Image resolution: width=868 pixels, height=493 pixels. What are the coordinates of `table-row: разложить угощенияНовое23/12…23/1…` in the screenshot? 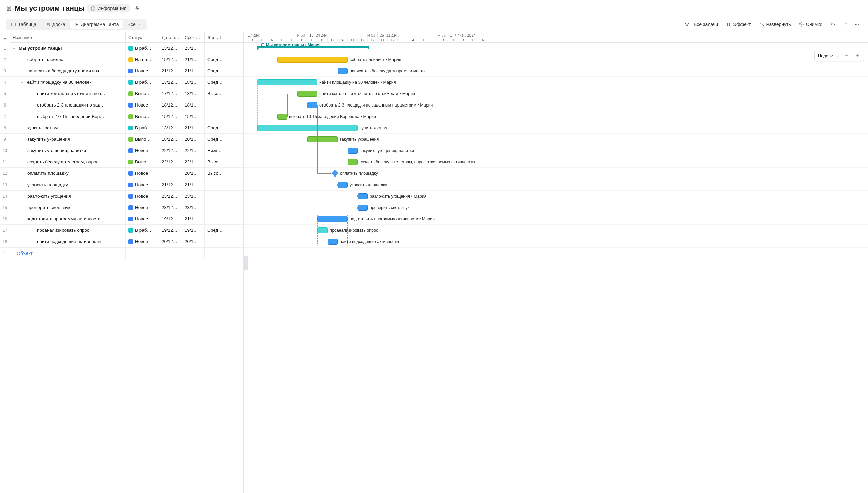 It's located at (127, 196).